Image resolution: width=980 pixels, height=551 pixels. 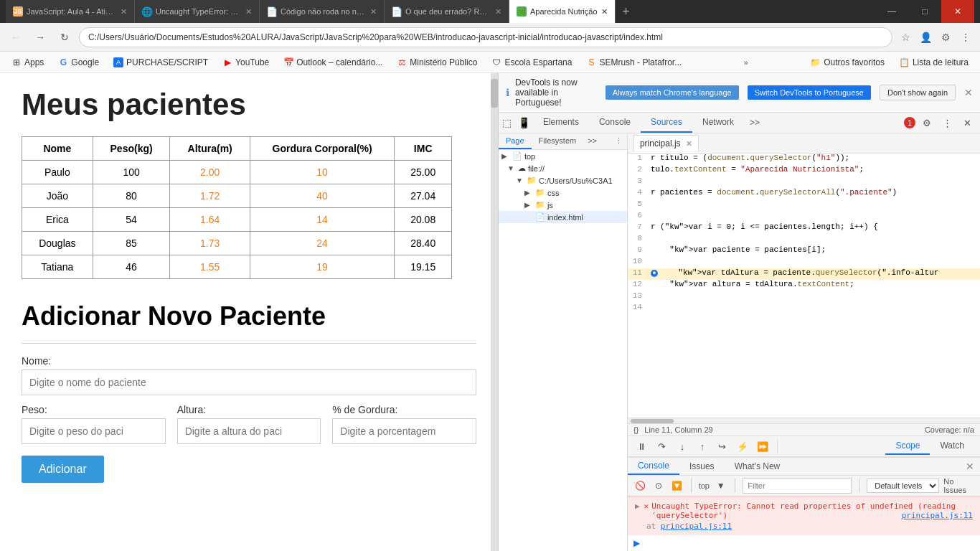 What do you see at coordinates (720, 486) in the screenshot?
I see `context-selector: ▼` at bounding box center [720, 486].